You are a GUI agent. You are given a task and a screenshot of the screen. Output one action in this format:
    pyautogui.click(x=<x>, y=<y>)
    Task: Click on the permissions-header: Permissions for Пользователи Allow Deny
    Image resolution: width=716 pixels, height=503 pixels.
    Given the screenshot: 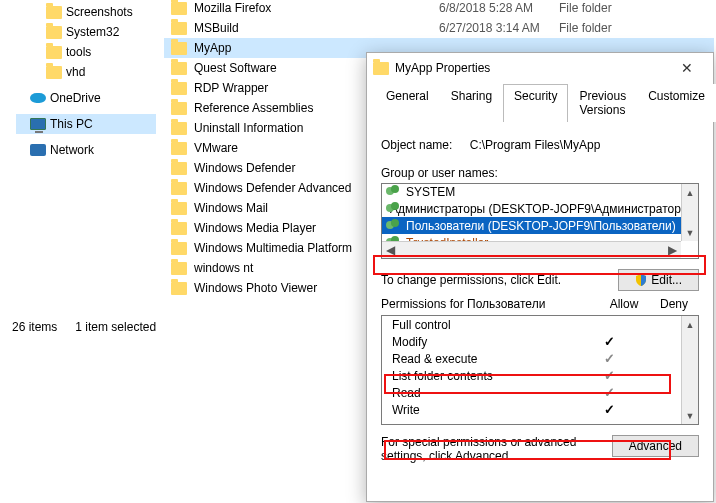 What is the action you would take?
    pyautogui.click(x=540, y=304)
    